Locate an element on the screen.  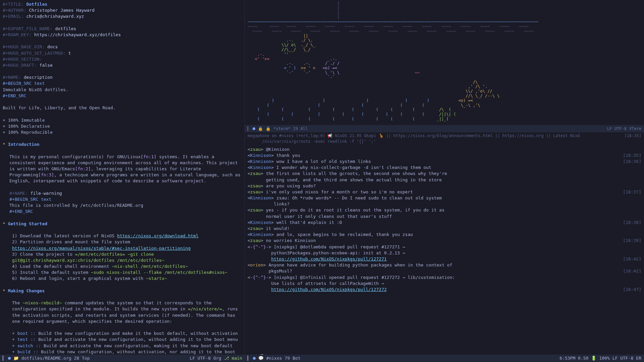
warn-body: This file is controlled by /etc/dotfiles… is located at coordinates (76, 205).